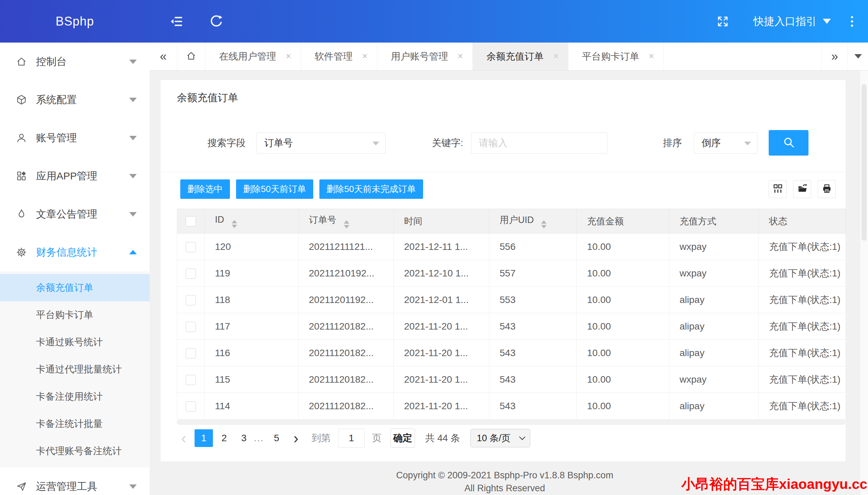 This screenshot has height=495, width=868. What do you see at coordinates (75, 138) in the screenshot?
I see `sidebar-item-account-management: 账号管理` at bounding box center [75, 138].